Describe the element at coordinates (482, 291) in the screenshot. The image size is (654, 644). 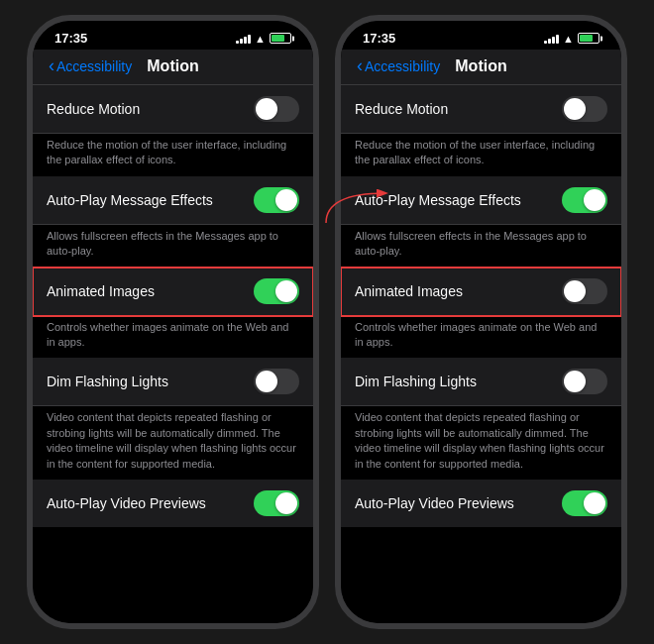
I see `animated-images-row-right: Animated Images` at that location.